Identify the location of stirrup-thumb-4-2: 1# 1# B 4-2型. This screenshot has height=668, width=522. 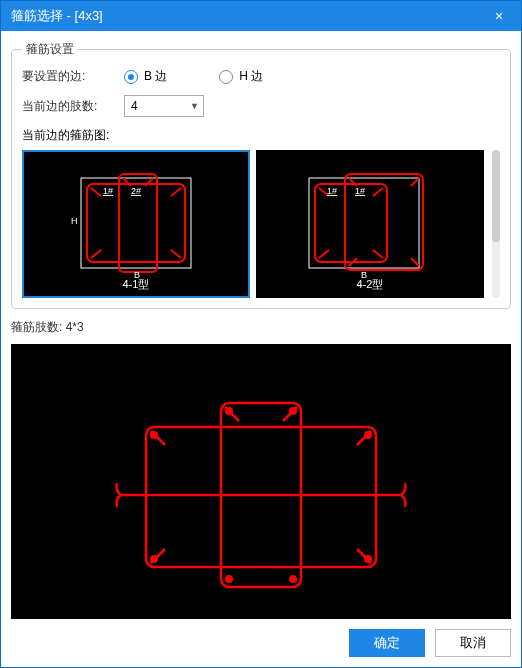
(370, 224).